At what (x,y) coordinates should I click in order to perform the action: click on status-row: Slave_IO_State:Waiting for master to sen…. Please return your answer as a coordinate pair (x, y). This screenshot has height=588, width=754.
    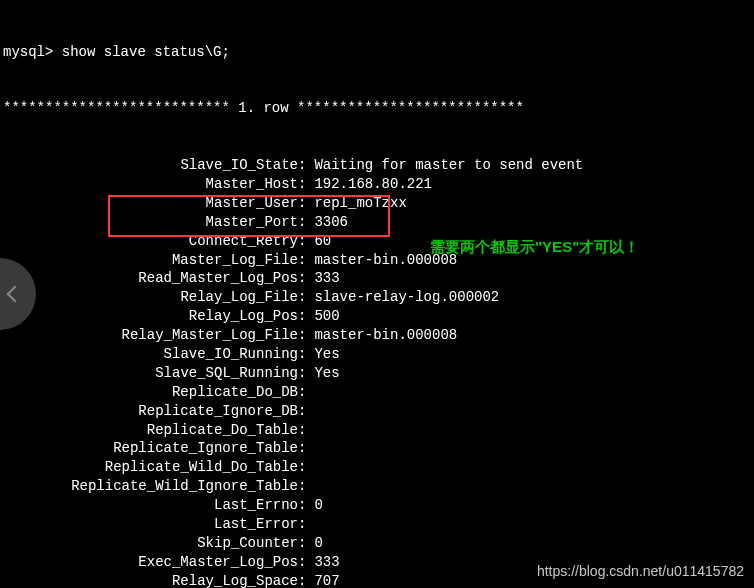
    Looking at the image, I should click on (377, 166).